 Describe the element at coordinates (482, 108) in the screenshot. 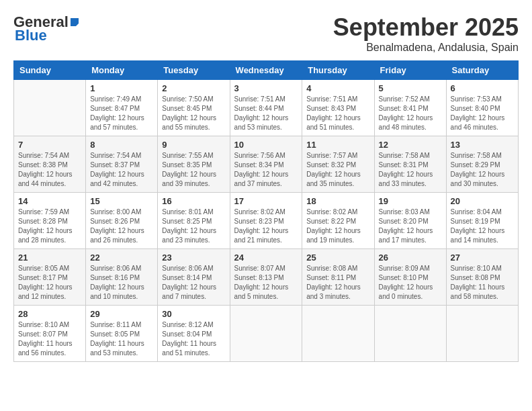

I see `calendar-cell: 6Sunrise: 7:53 AM Sunset: 8:40 PM Daylig…` at that location.